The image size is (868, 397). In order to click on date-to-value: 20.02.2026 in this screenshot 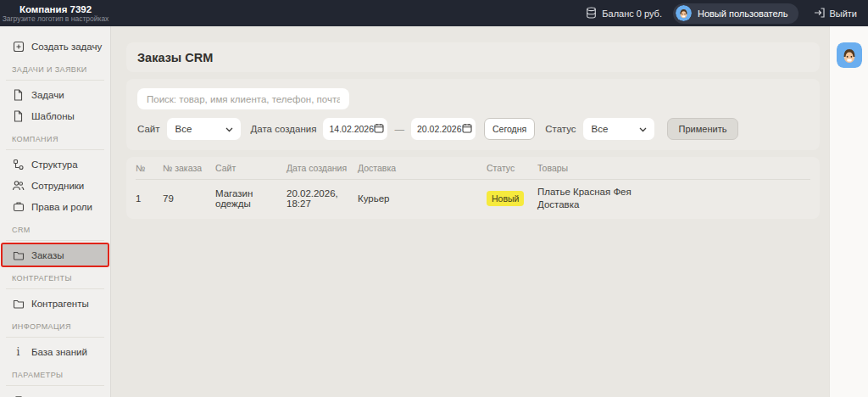, I will do `click(439, 129)`.